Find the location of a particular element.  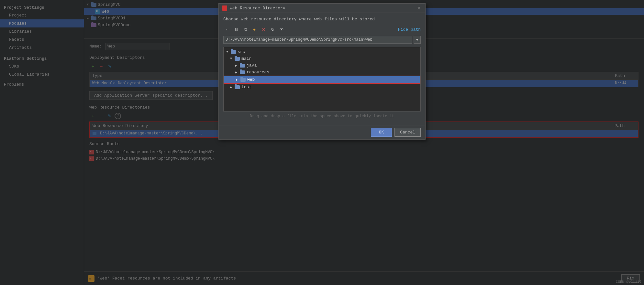

dtree-label-java: java is located at coordinates (252, 65).